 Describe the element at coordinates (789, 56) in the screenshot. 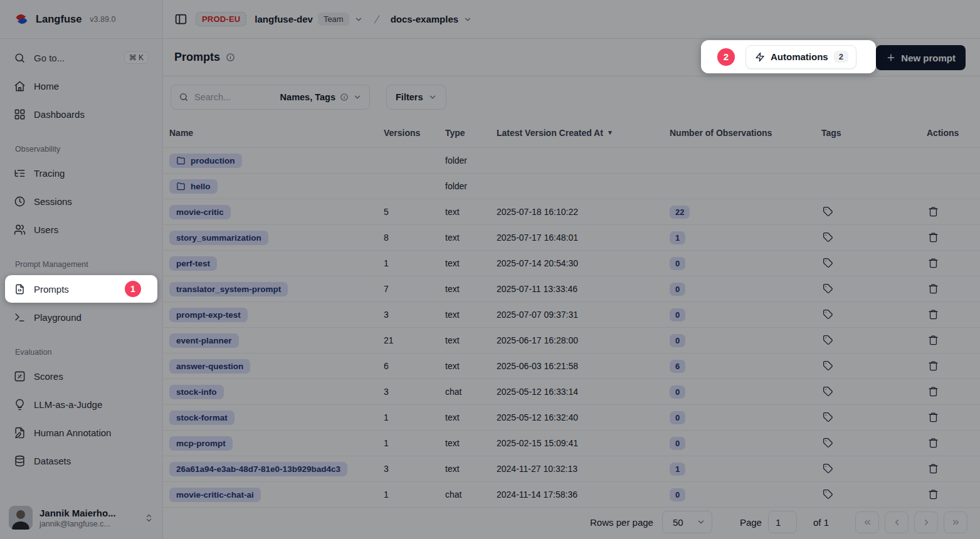

I see `automations-spotlight: 2 Automations 2` at that location.